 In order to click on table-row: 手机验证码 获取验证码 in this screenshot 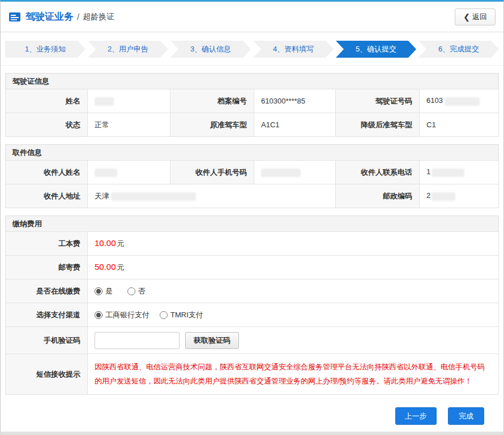, I will do `click(253, 341)`.